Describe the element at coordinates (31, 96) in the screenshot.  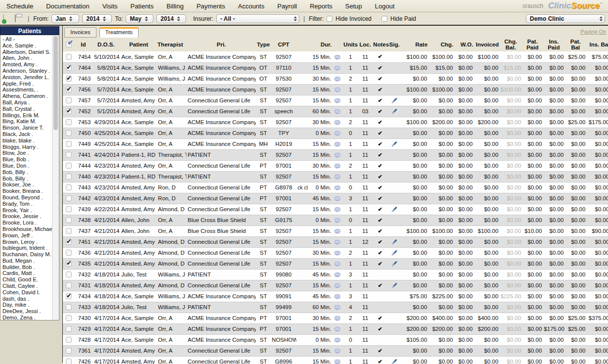
I see `patient-list-item: Athena, Cameron .` at that location.